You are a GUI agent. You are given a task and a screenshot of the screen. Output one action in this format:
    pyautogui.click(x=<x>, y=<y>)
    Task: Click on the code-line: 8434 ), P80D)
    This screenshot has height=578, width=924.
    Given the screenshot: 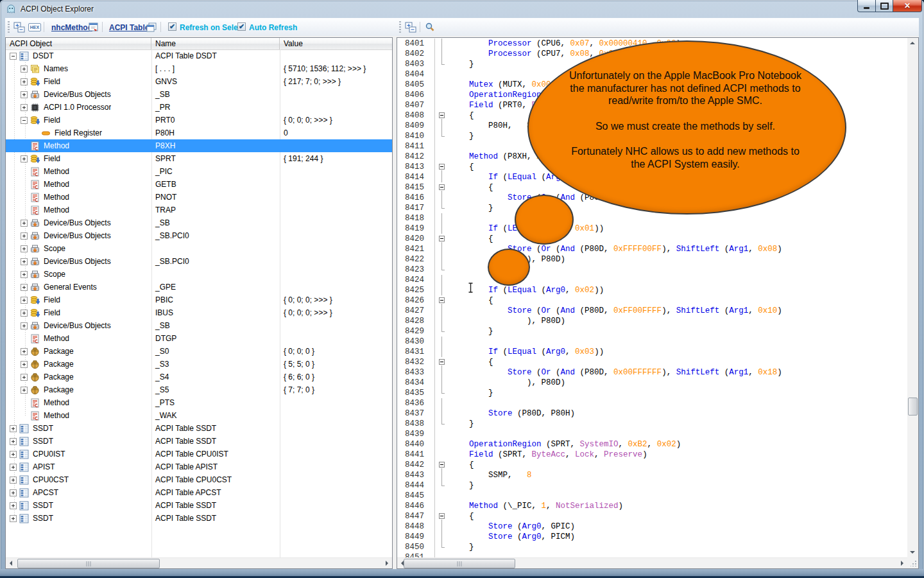 What is the action you would take?
    pyautogui.click(x=652, y=383)
    